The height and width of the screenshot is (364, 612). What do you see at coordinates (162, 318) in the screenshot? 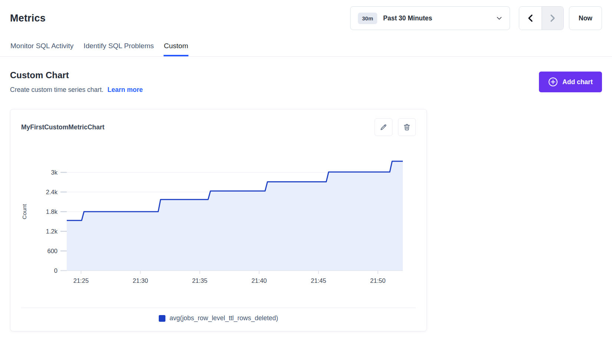
I see `legend-swatch` at bounding box center [162, 318].